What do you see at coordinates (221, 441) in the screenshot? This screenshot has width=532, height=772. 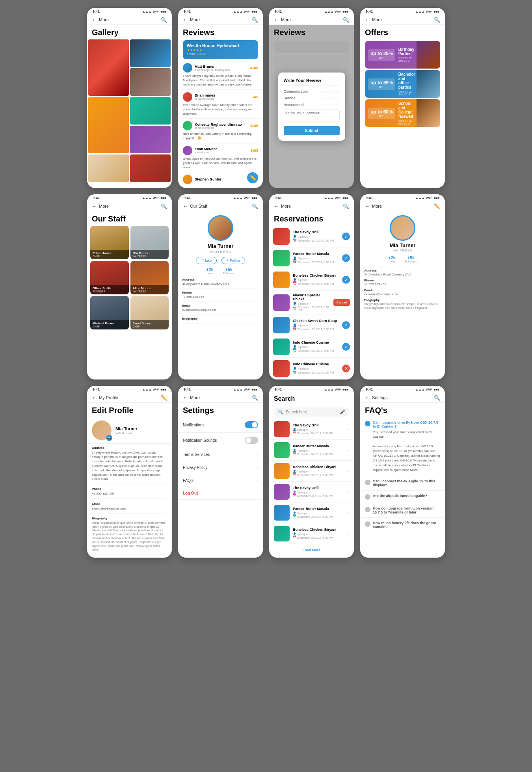 I see `setting-row: Notification Sounds` at bounding box center [221, 441].